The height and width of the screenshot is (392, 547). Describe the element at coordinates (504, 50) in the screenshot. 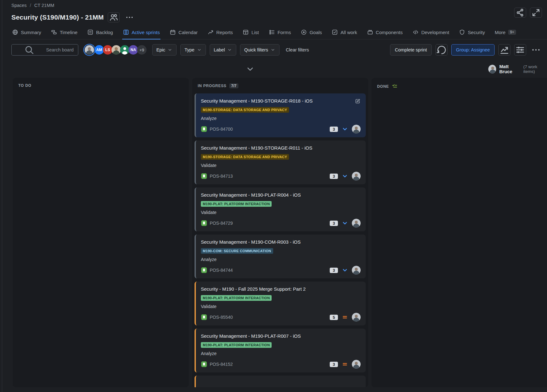

I see `insights-icon` at that location.